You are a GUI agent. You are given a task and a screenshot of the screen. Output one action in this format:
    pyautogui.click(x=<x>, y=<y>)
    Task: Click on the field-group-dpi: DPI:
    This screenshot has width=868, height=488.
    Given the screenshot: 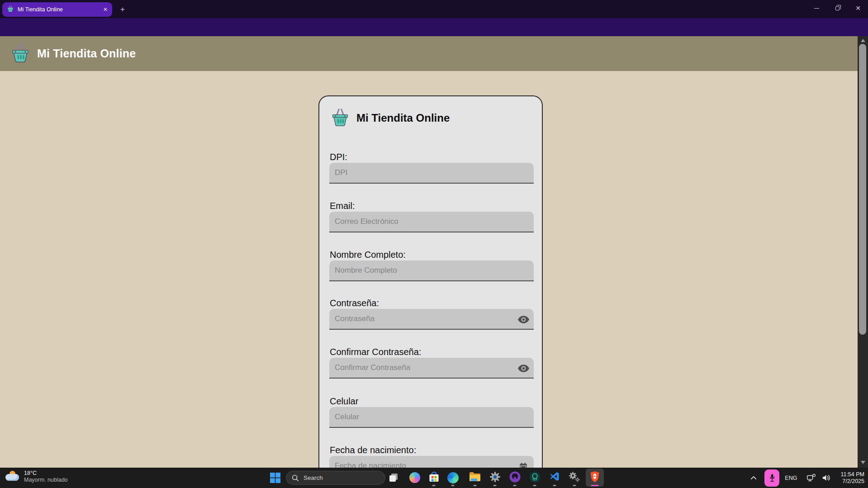 What is the action you would take?
    pyautogui.click(x=432, y=168)
    